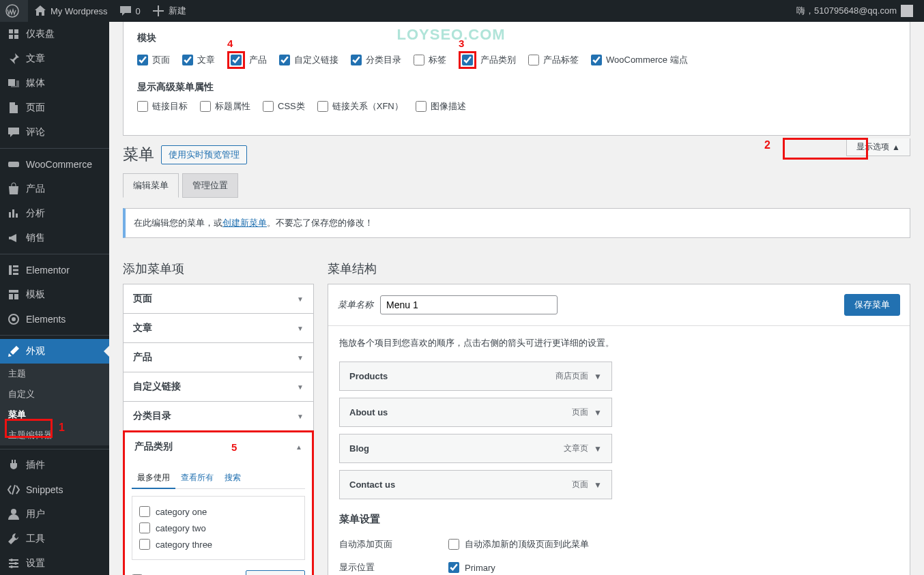  Describe the element at coordinates (55, 435) in the screenshot. I see `submenu-item: 主题编辑器` at that location.